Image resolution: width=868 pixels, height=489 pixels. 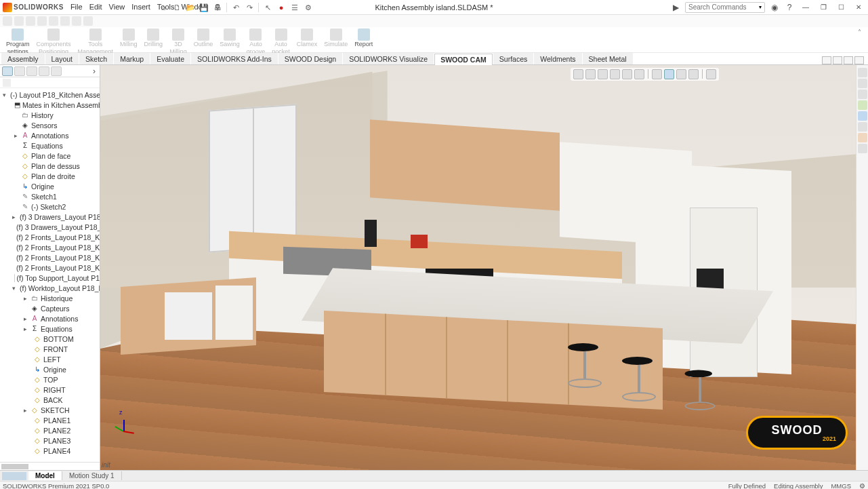 I want to click on tree-origine2: ↳Origine, so click(x=50, y=369).